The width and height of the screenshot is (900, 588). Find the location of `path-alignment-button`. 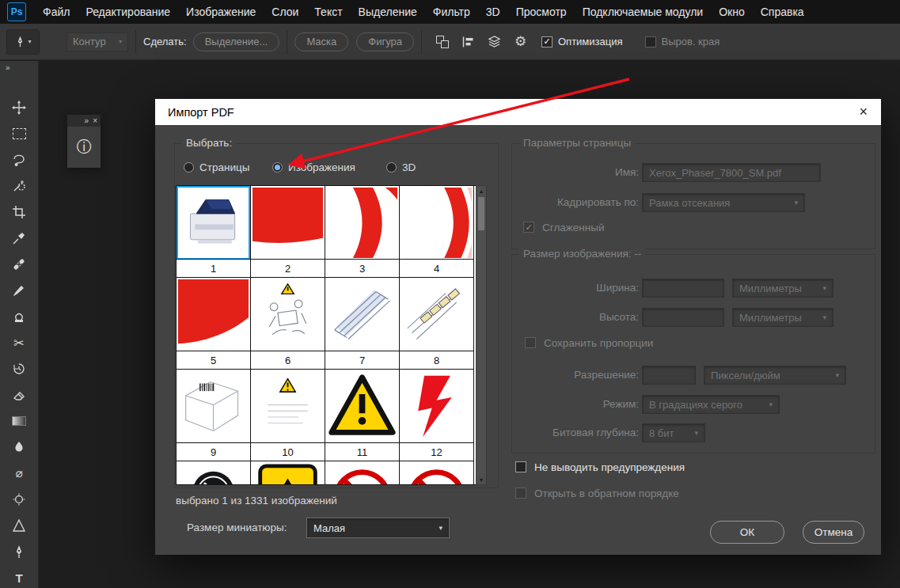

path-alignment-button is located at coordinates (469, 42).